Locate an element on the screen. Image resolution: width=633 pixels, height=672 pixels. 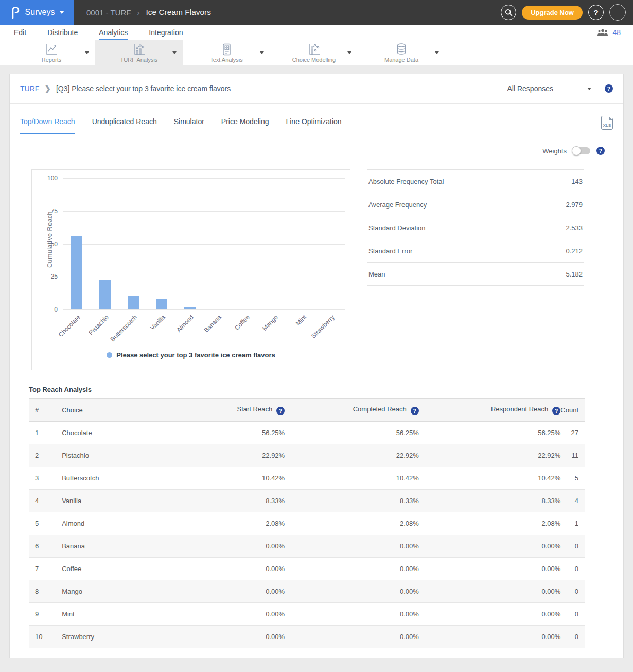
nav-item-edit: Edit is located at coordinates (20, 32).